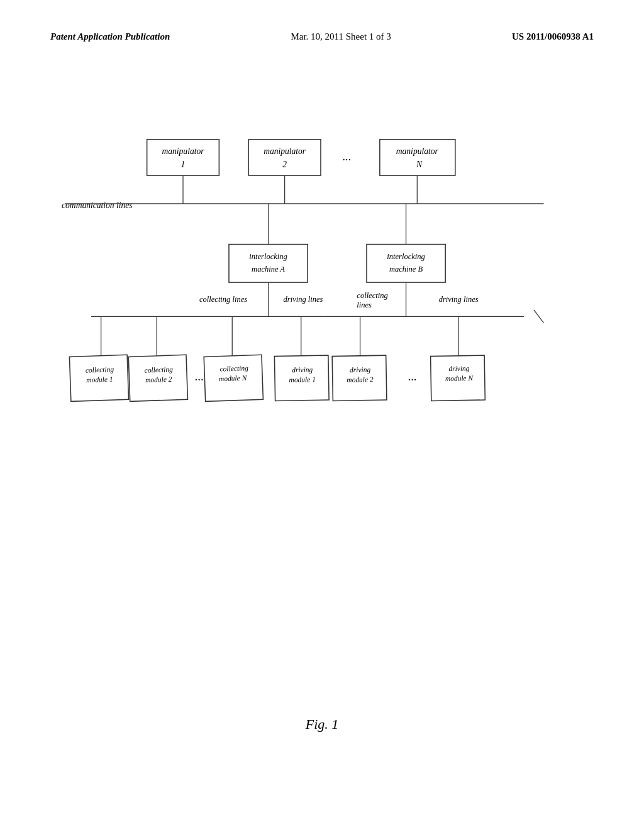  Describe the element at coordinates (360, 370) in the screenshot. I see `drv2-label1: driving` at that location.